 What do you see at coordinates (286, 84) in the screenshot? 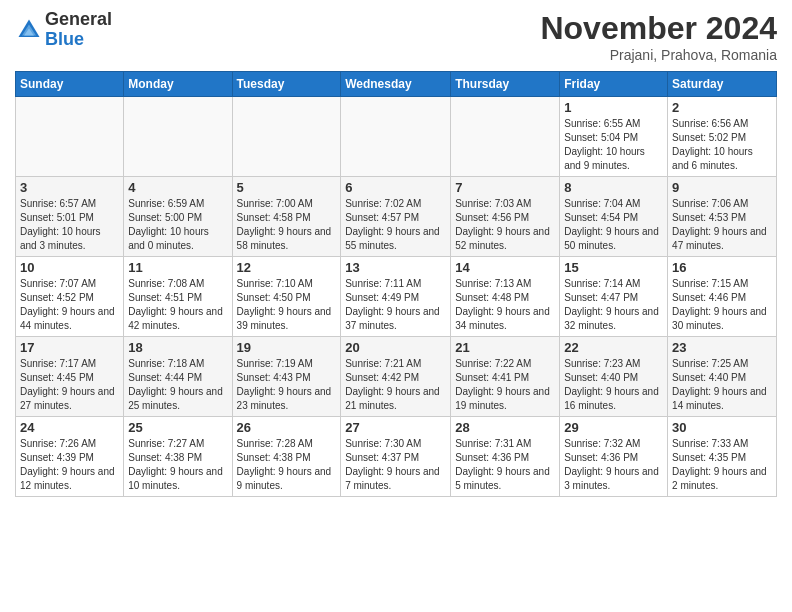
I see `header-tuesday: Tuesday` at bounding box center [286, 84].